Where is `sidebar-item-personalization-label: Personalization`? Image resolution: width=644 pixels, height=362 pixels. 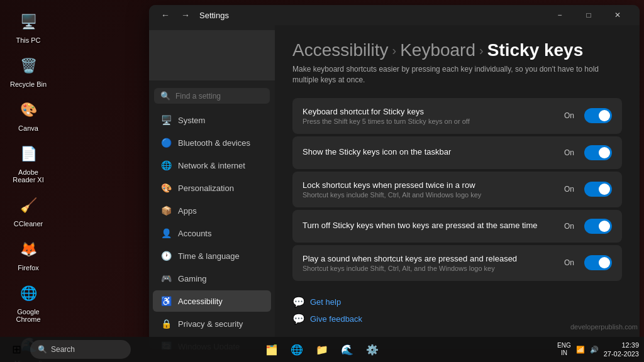
sidebar-item-personalization-label: Personalization is located at coordinates (206, 189).